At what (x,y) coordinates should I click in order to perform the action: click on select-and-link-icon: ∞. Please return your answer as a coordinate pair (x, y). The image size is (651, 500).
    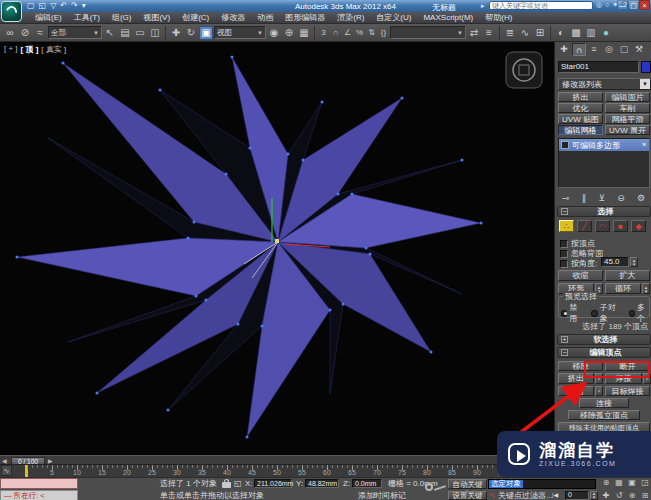
    Looking at the image, I should click on (10, 33).